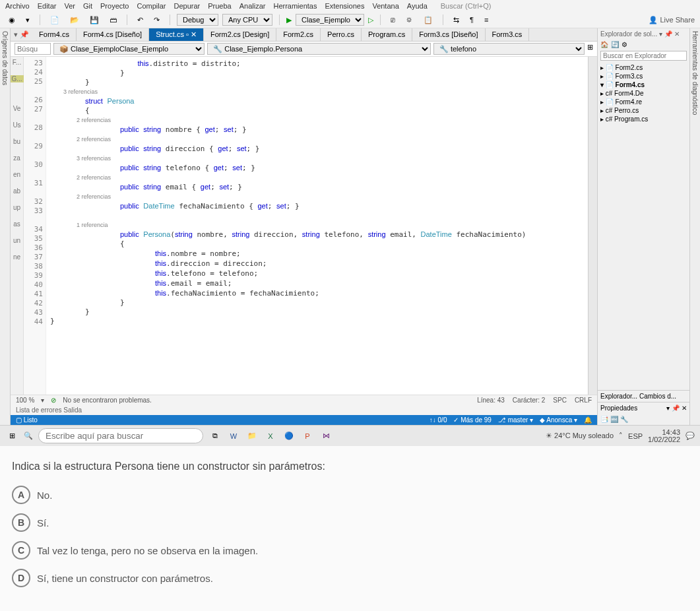  Describe the element at coordinates (644, 396) in the screenshot. I see `explorer-tabs: Explorador... Cambios d...` at that location.